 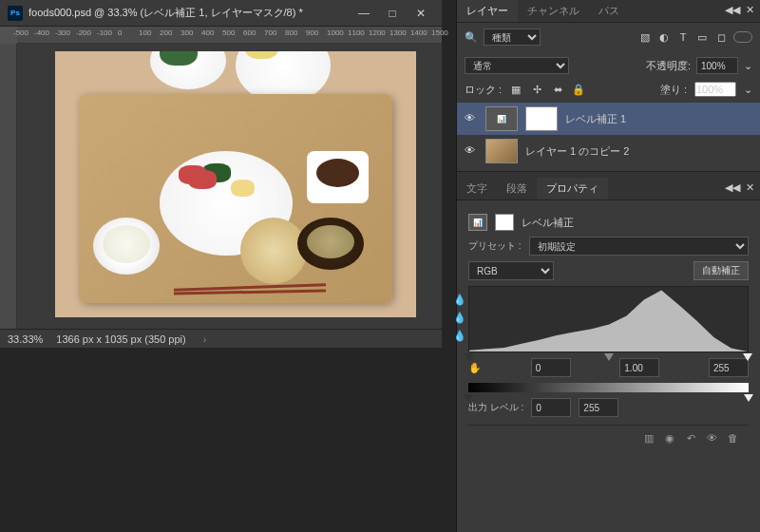 I want to click on preset-select: 初期設定, so click(x=638, y=246).